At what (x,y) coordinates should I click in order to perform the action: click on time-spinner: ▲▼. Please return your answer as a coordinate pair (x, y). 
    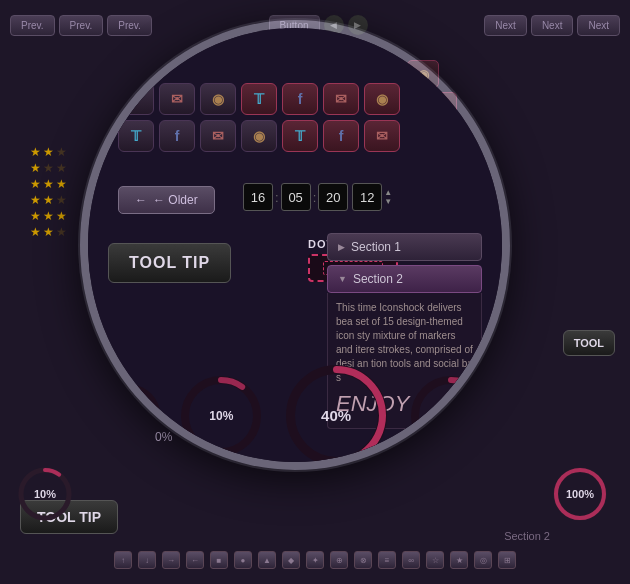
    Looking at the image, I should click on (388, 197).